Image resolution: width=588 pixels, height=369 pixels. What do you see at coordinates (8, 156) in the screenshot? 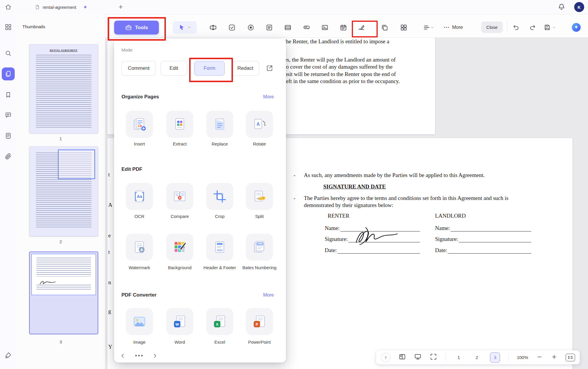
I see `attachments-icon` at bounding box center [8, 156].